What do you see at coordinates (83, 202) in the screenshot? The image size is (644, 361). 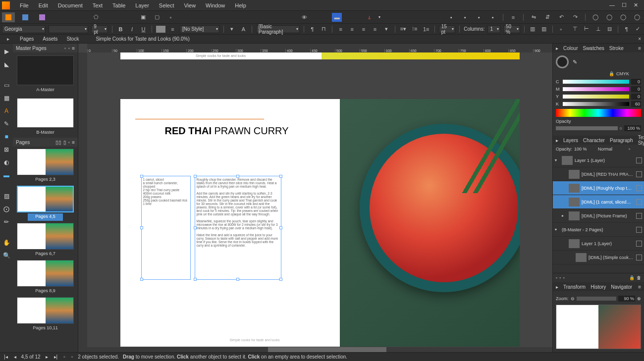 I see `vertical-ruler` at bounding box center [83, 202].